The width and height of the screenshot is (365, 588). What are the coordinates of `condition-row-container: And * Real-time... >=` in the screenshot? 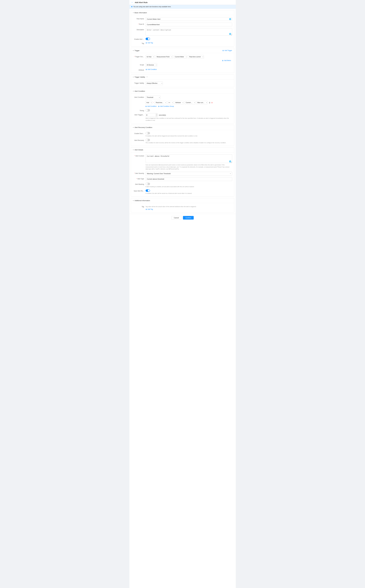 It's located at (189, 104).